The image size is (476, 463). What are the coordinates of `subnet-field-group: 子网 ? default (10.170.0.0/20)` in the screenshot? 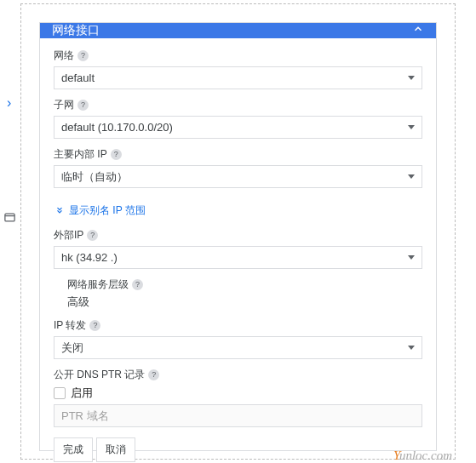 It's located at (238, 118).